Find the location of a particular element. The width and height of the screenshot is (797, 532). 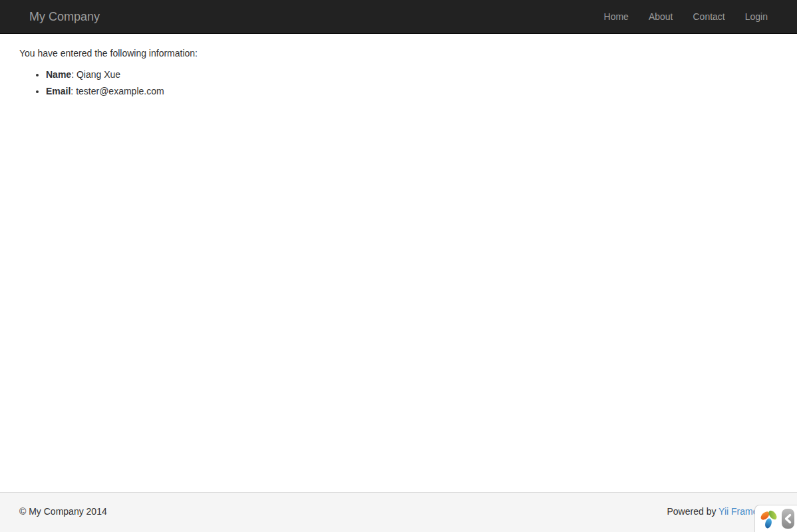

footer-container: © My Company 2014 Powered by Yii Framewo… is located at coordinates (398, 505).